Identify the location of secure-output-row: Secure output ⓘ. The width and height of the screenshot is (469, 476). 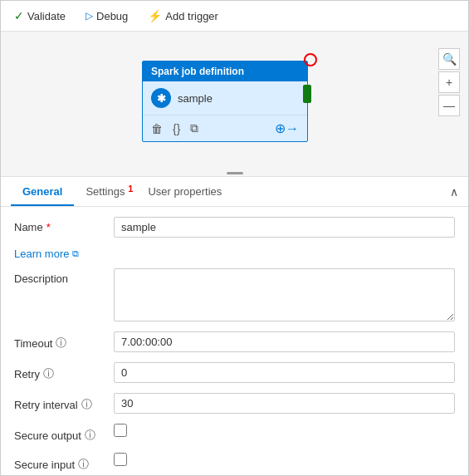
(234, 434).